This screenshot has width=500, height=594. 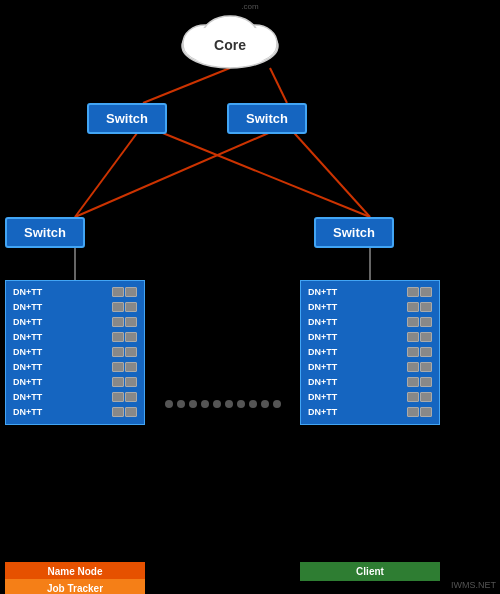 What do you see at coordinates (370, 352) in the screenshot?
I see `rack-row-r5: DN+TT` at bounding box center [370, 352].